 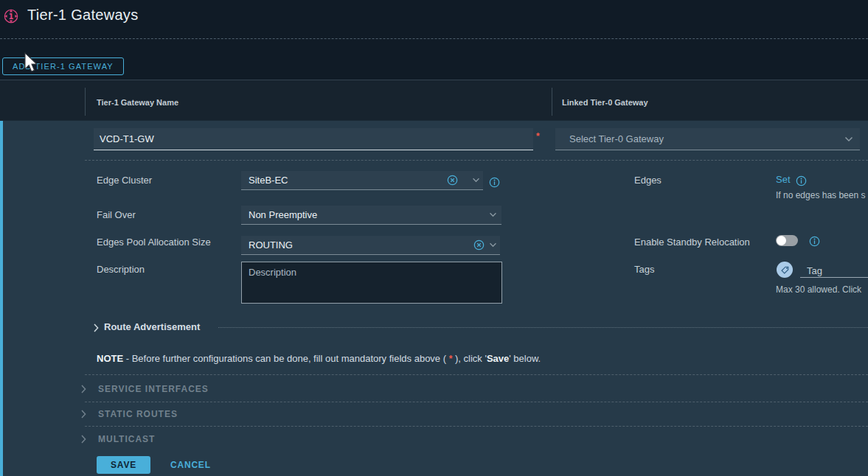 What do you see at coordinates (63, 66) in the screenshot?
I see `add-tier1-gateway-button: ADD TIER-1 GATEWAY` at bounding box center [63, 66].